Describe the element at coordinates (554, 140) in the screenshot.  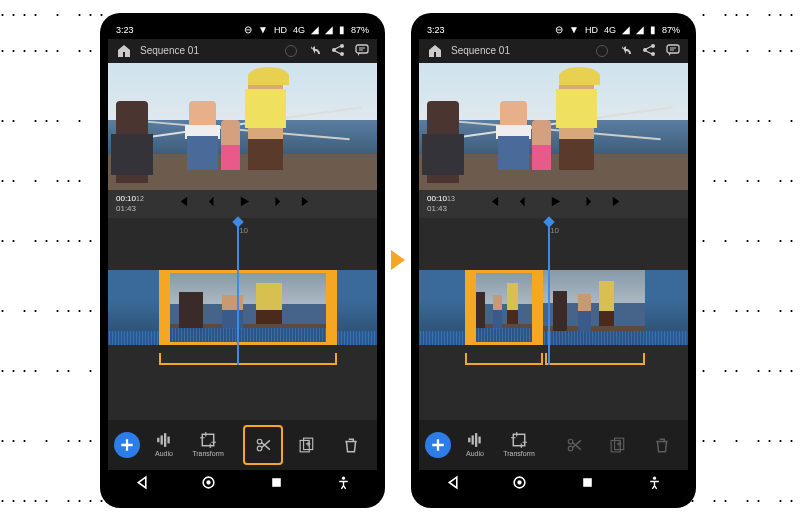
I see `video-preview: 00:1013 01:43` at that location.